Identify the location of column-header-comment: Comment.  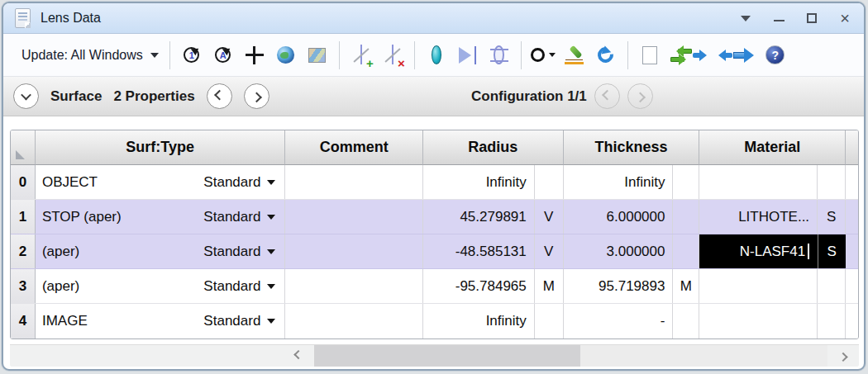
(354, 148).